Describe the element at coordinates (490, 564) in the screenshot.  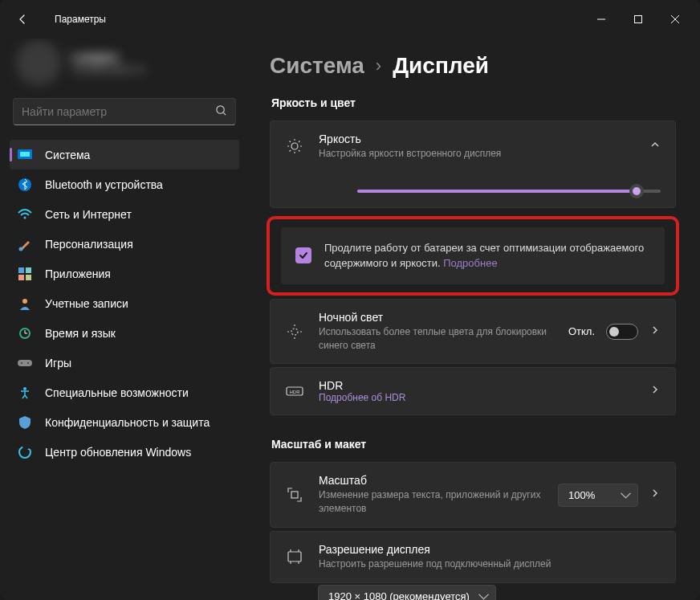
I see `card-desc: Настроить разрешение под подключенный ди…` at that location.